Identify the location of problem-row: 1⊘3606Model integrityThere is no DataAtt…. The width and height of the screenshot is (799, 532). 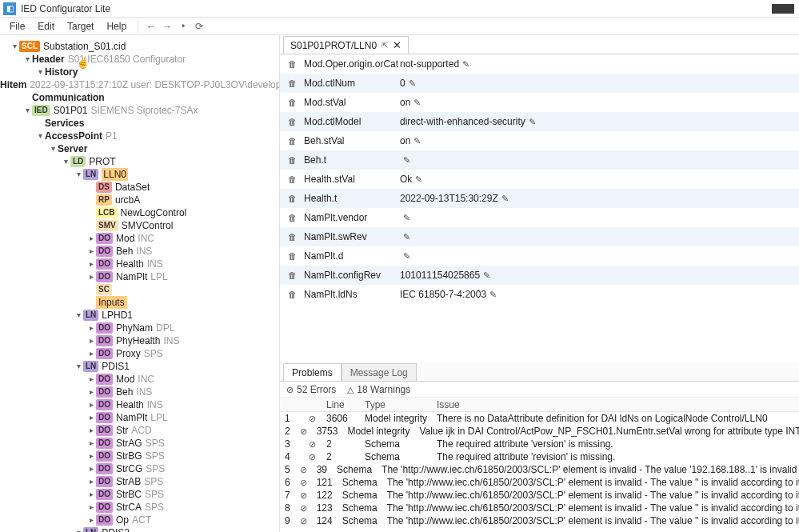
(539, 418).